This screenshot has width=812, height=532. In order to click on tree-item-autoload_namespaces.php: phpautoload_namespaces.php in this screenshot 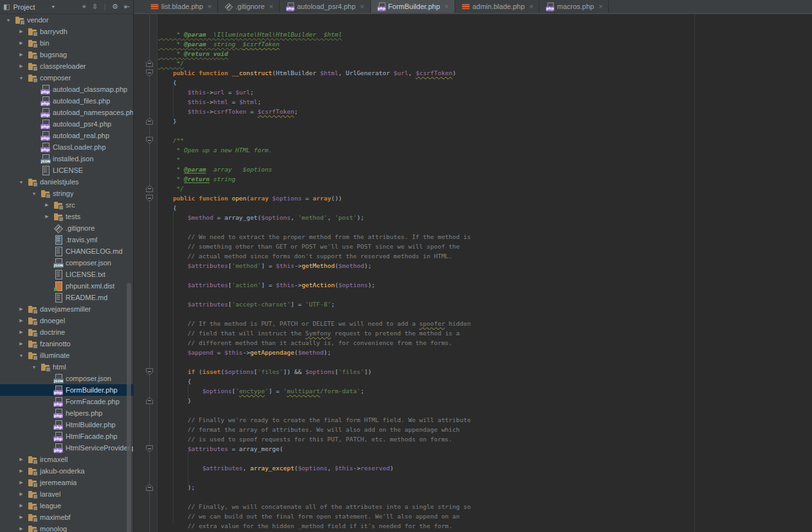, I will do `click(67, 112)`.